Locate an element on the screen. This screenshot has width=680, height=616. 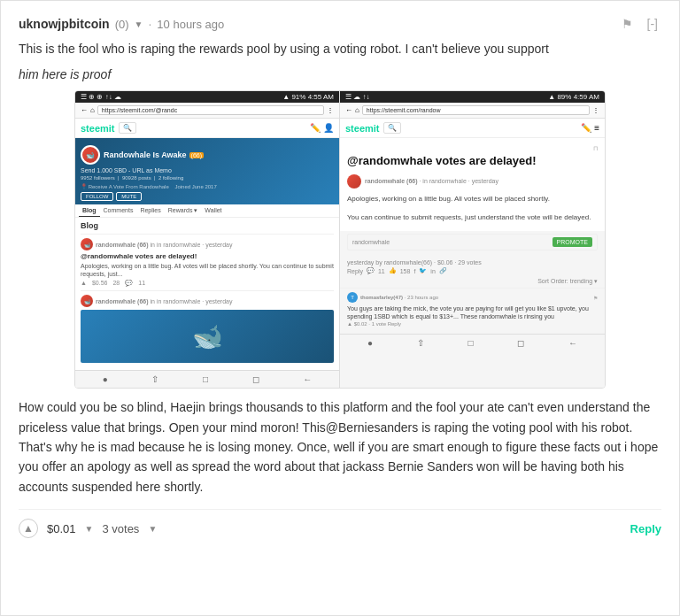
article-header: ⊓ @randomwhale votes are delayed! random… is located at coordinates (473, 184).